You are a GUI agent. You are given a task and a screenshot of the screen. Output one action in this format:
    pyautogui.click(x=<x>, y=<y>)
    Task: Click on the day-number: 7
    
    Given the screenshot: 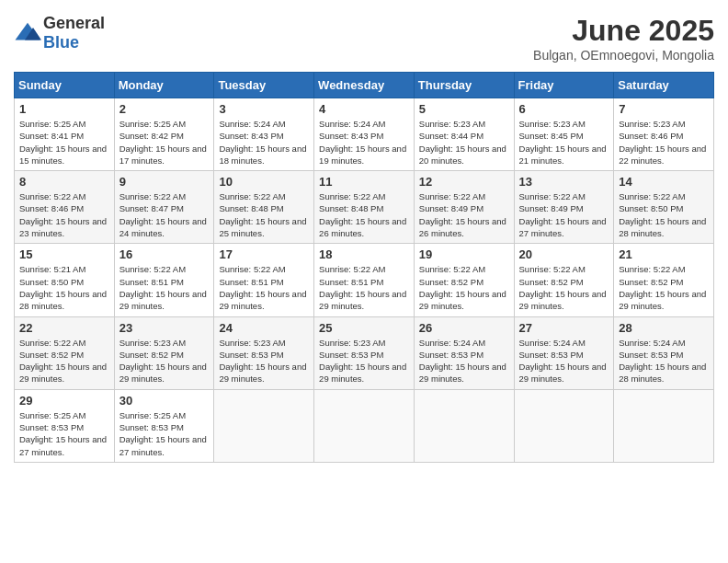 What is the action you would take?
    pyautogui.click(x=664, y=109)
    